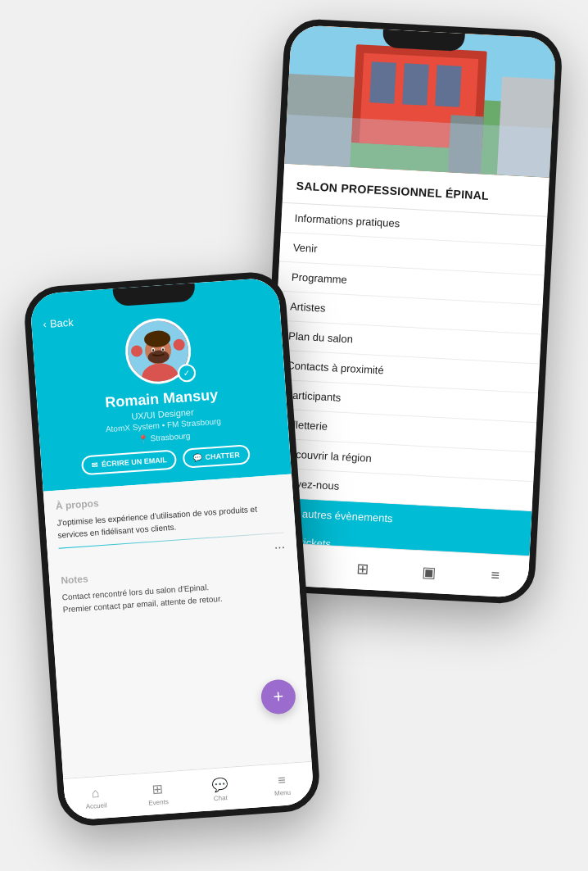  I want to click on profile-name: Romain Mansuy, so click(162, 400).